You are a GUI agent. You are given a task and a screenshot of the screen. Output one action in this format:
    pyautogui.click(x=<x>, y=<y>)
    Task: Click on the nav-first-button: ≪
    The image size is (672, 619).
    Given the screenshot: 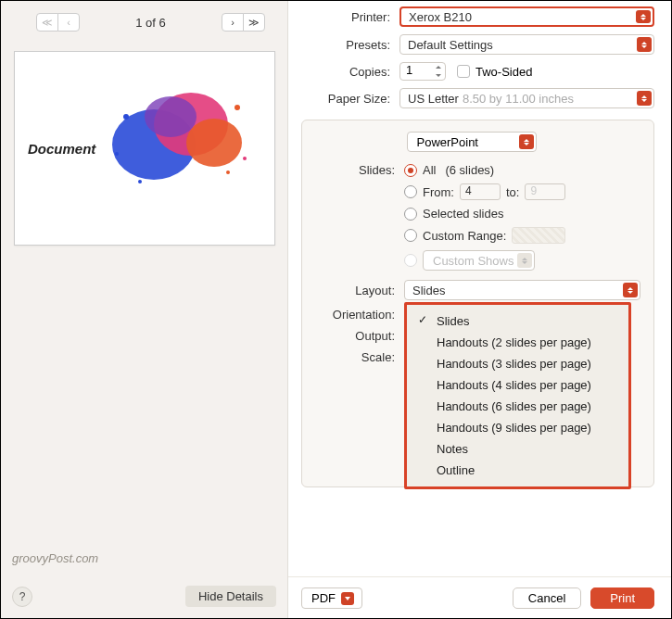 What is the action you would take?
    pyautogui.click(x=47, y=22)
    